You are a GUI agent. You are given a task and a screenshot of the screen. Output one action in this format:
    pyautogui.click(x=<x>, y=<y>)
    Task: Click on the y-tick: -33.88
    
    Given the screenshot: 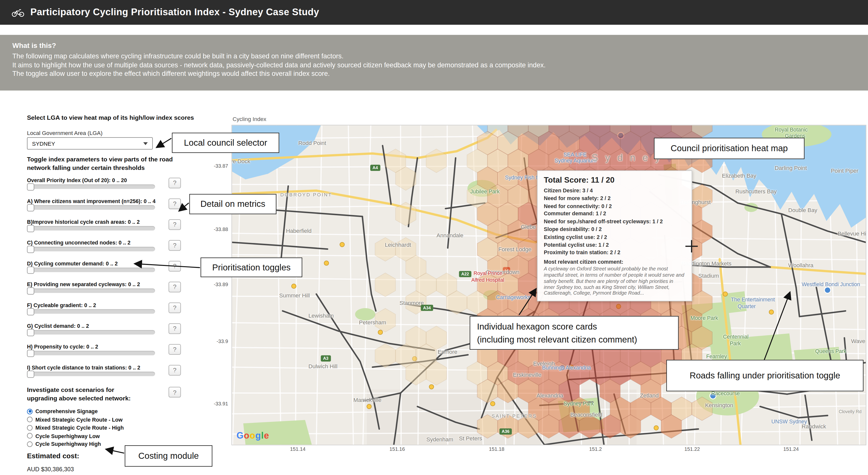 What is the action you would take?
    pyautogui.click(x=221, y=229)
    